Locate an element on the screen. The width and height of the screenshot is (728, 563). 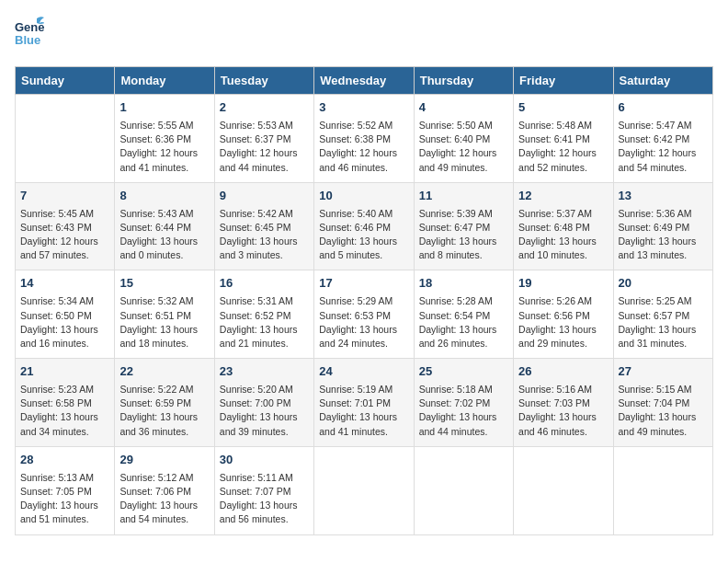
day-info: Sunrise: 5:28 AMSunset: 6:54 PMDaylight:… is located at coordinates (463, 322).